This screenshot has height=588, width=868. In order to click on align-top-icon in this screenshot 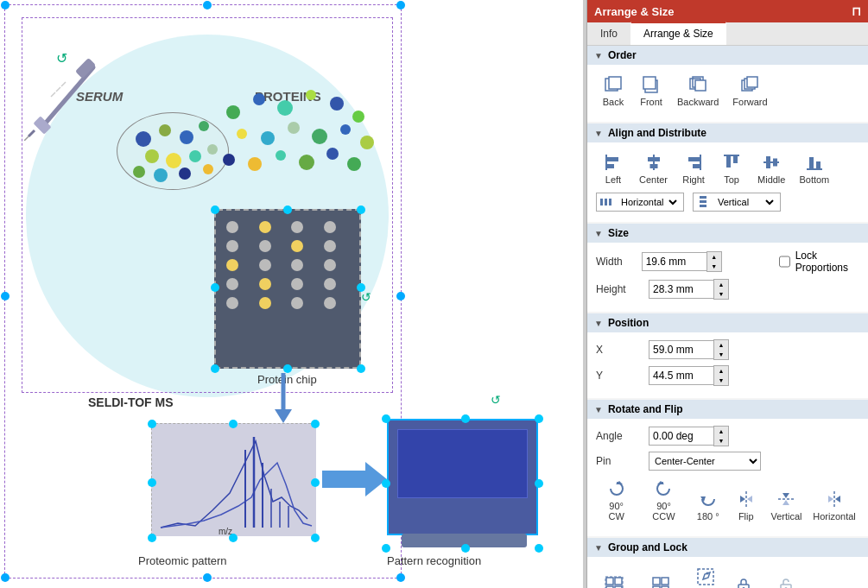, I will do `click(732, 162)`.